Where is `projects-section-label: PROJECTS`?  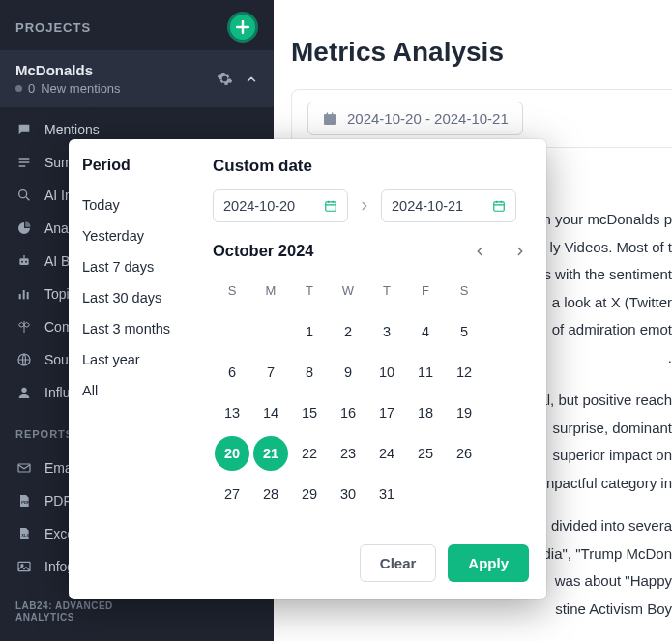 projects-section-label: PROJECTS is located at coordinates (53, 27).